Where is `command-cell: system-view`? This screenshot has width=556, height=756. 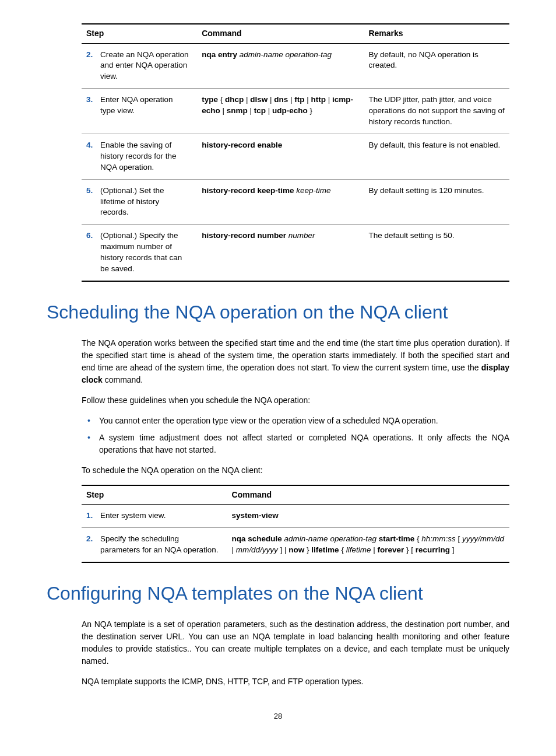
command-cell: system-view is located at coordinates (368, 516).